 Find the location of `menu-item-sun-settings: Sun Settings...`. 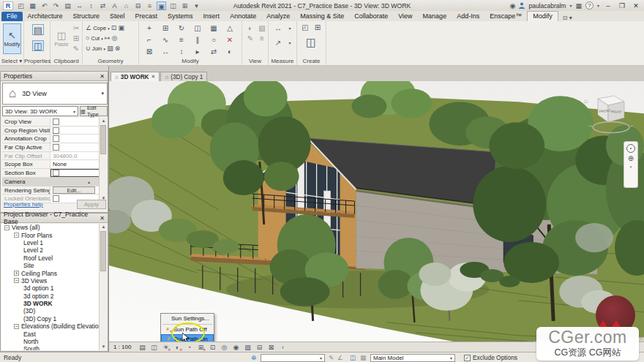

menu-item-sun-settings: Sun Settings... is located at coordinates (187, 319).